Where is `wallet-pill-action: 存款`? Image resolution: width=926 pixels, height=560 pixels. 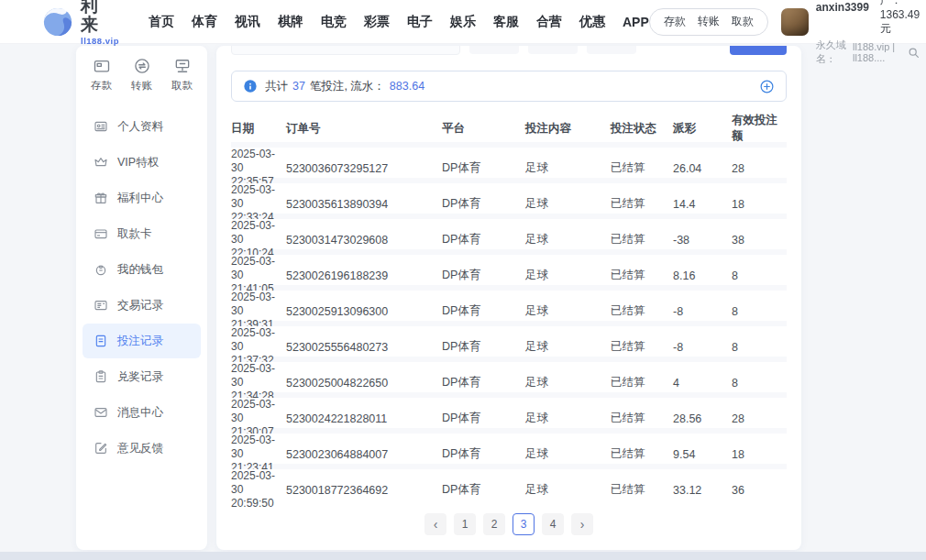
wallet-pill-action: 存款 is located at coordinates (675, 22).